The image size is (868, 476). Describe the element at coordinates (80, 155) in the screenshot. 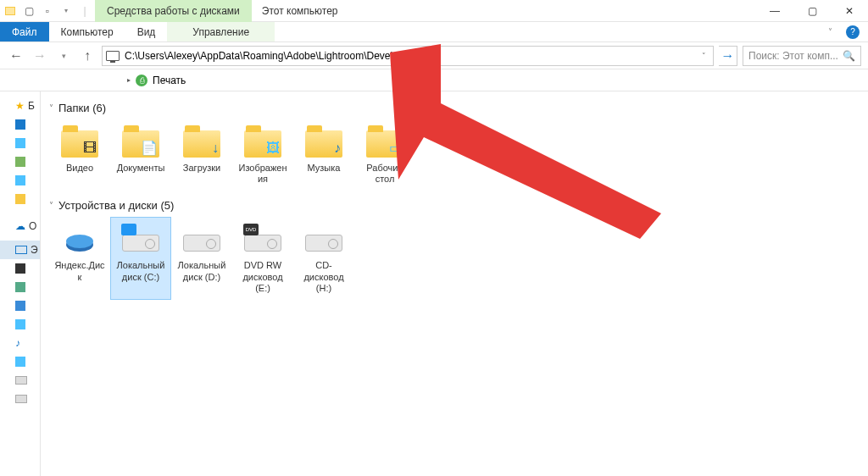

I see `folder-videos: 🎞Видео` at that location.